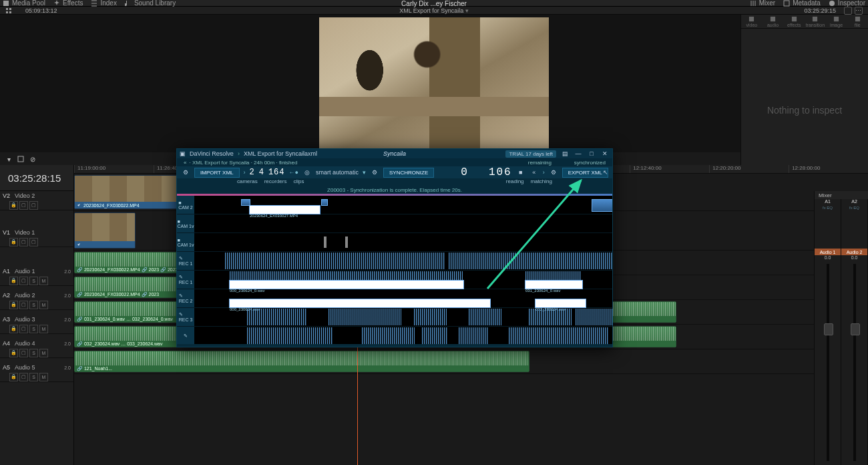  What do you see at coordinates (773, 21) in the screenshot?
I see `inspector-tab-audio: audio` at bounding box center [773, 21].